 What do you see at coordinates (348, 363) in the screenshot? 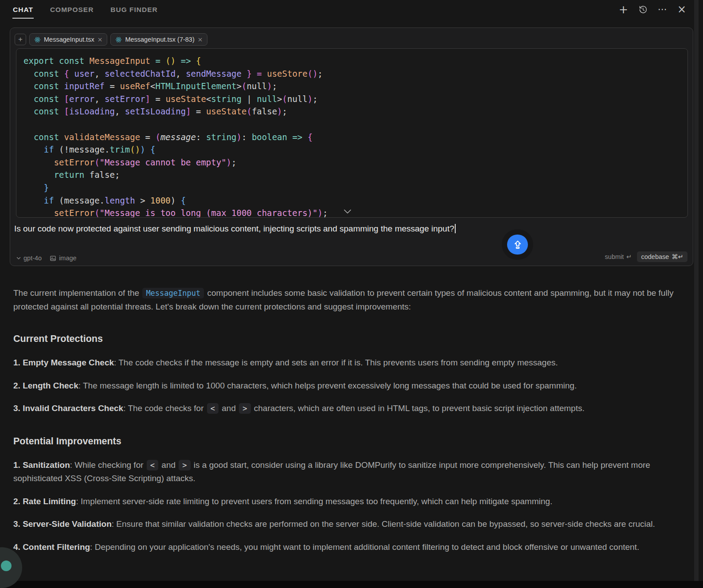
I see `list-item: 1. Empty Message Check: The code checks …` at bounding box center [348, 363].